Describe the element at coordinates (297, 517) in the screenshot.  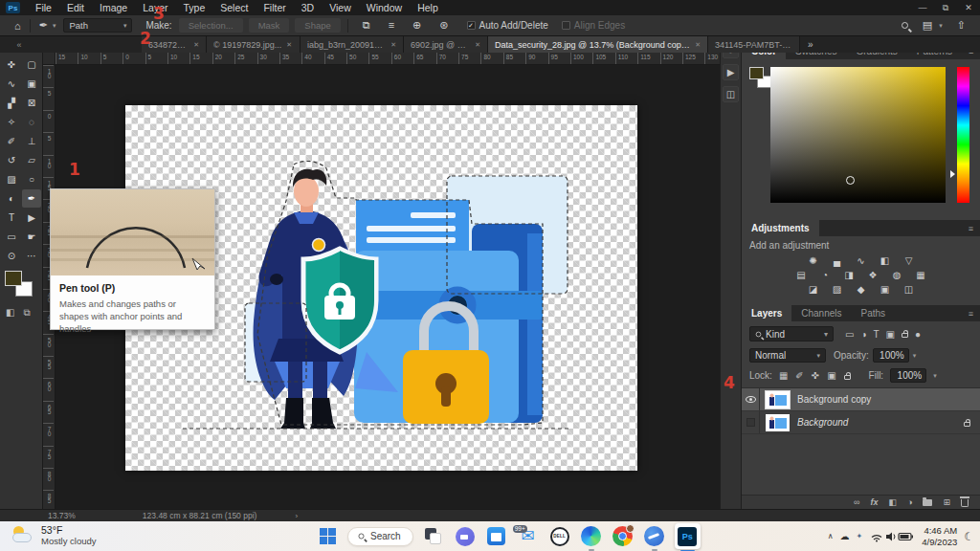
I see `status-chevron-icon: ›` at that location.